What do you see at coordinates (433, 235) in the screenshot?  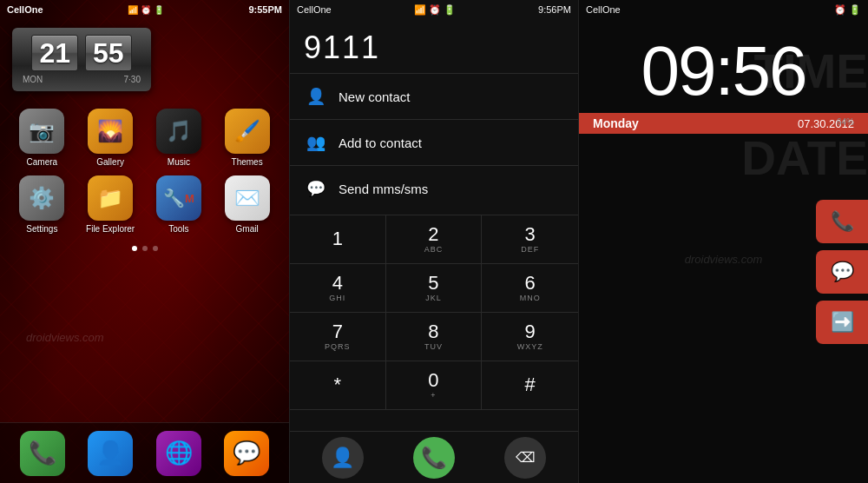 I see `key-2-main: 2` at bounding box center [433, 235].